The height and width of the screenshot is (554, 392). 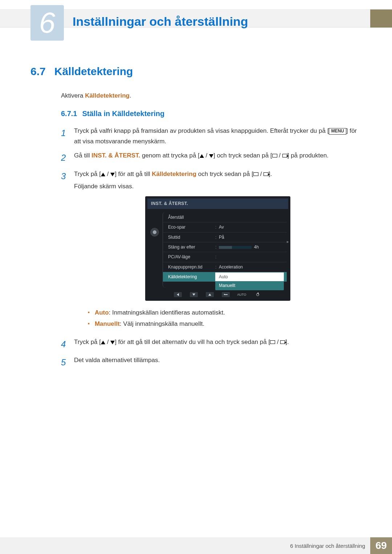 What do you see at coordinates (211, 96) in the screenshot?
I see `intro-line: Aktivera Källdetektering.` at bounding box center [211, 96].